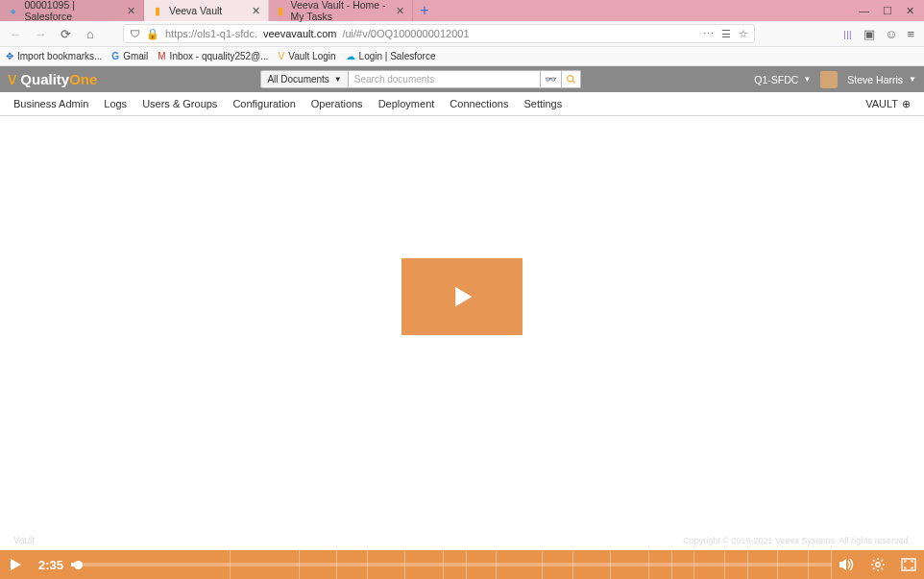 Image resolution: width=924 pixels, height=579 pixels. What do you see at coordinates (13, 11) in the screenshot?
I see `cloud-icon: ●` at bounding box center [13, 11].